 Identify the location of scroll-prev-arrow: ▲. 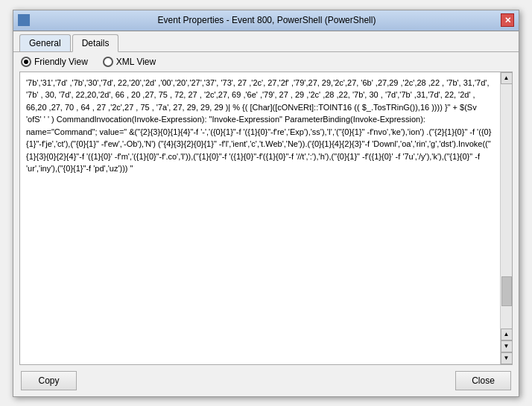
(507, 334).